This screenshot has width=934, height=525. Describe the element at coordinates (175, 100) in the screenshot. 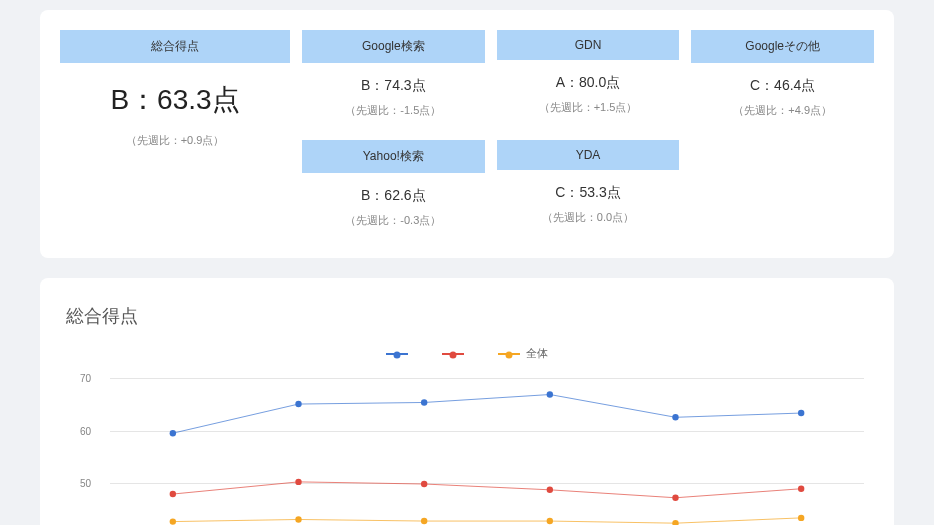

I see `main-score-value: B：63.3点` at that location.